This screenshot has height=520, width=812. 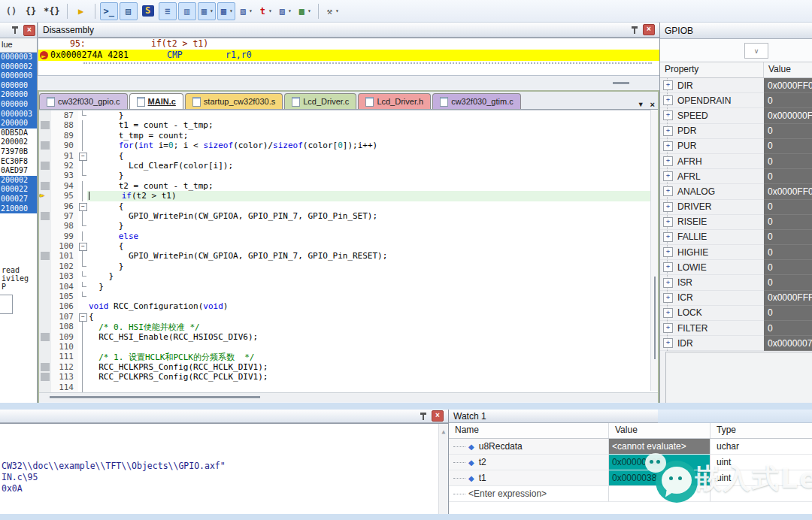 I want to click on line-number: 101, so click(x=65, y=255).